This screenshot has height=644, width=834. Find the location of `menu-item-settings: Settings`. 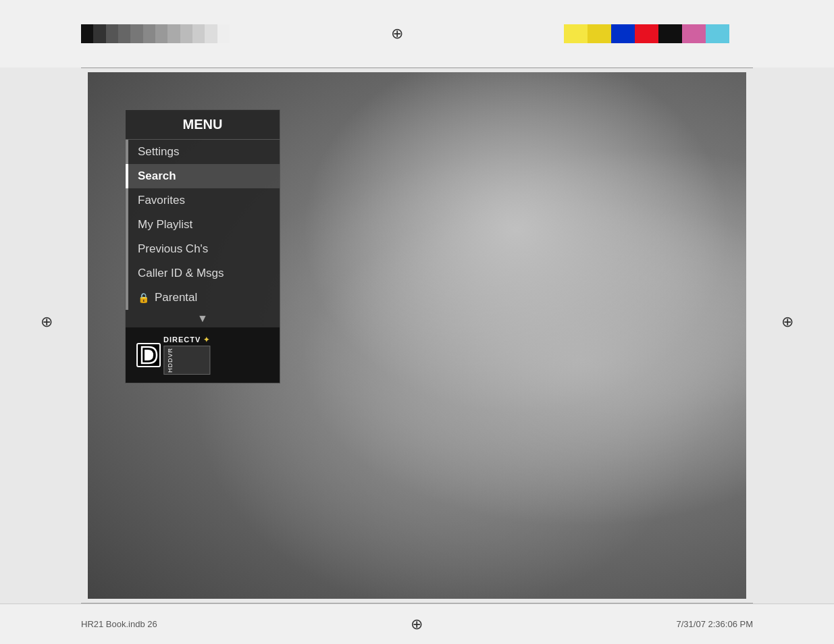

menu-item-settings: Settings is located at coordinates (203, 152).